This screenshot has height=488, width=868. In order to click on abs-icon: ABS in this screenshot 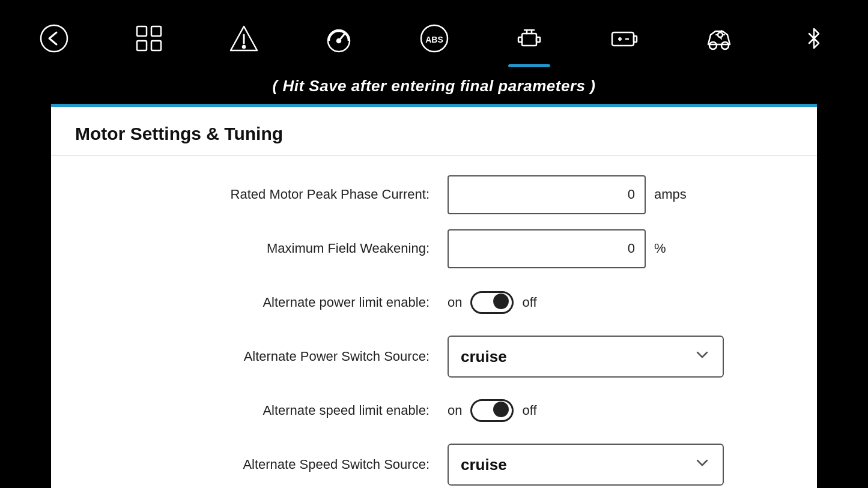, I will do `click(434, 38)`.